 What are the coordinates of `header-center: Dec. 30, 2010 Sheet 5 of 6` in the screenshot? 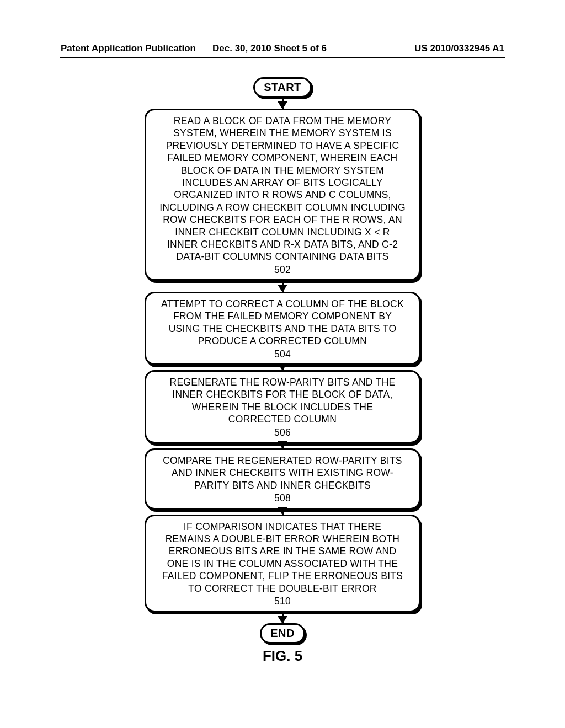 It's located at (269, 49).